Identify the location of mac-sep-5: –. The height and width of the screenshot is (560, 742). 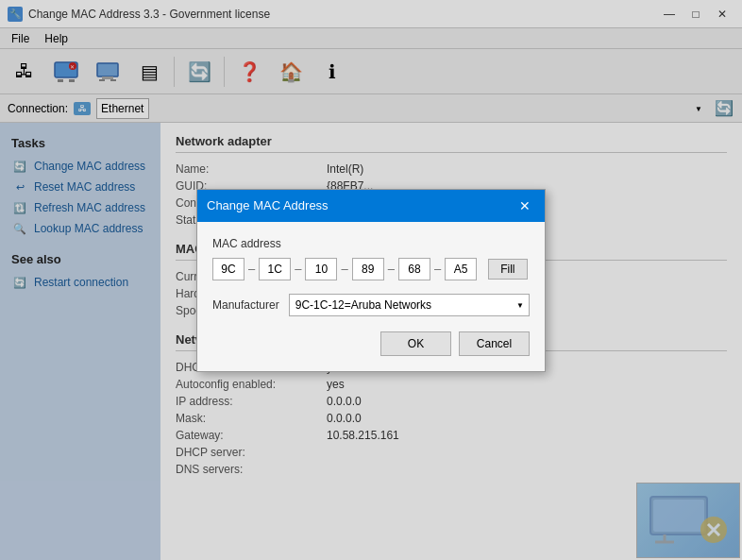
(438, 268).